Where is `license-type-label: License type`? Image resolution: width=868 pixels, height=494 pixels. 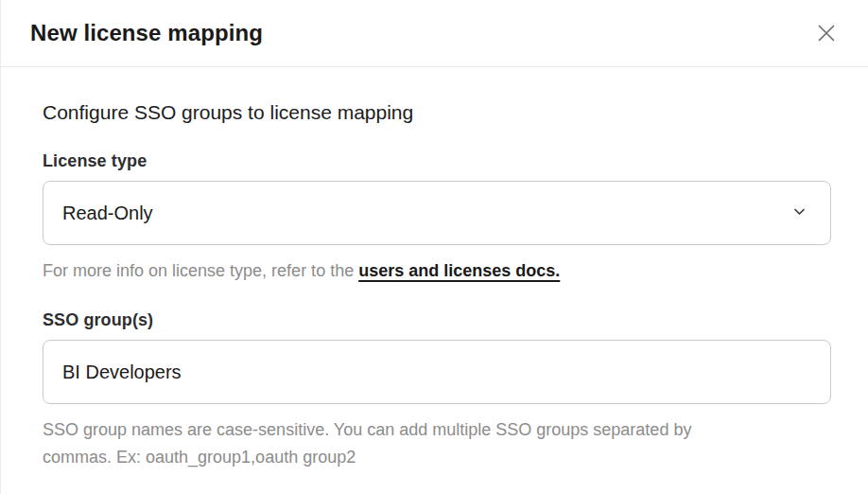
license-type-label: License type is located at coordinates (437, 161).